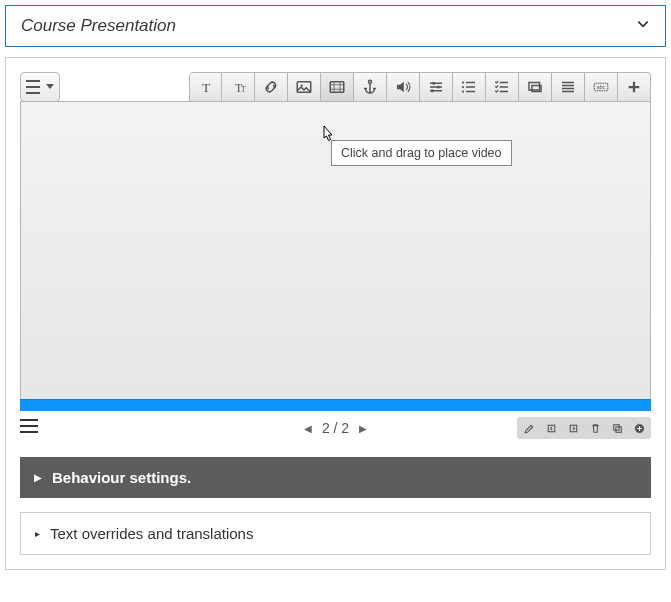 The height and width of the screenshot is (602, 671). Describe the element at coordinates (584, 428) in the screenshot. I see `slide-tools` at that location.